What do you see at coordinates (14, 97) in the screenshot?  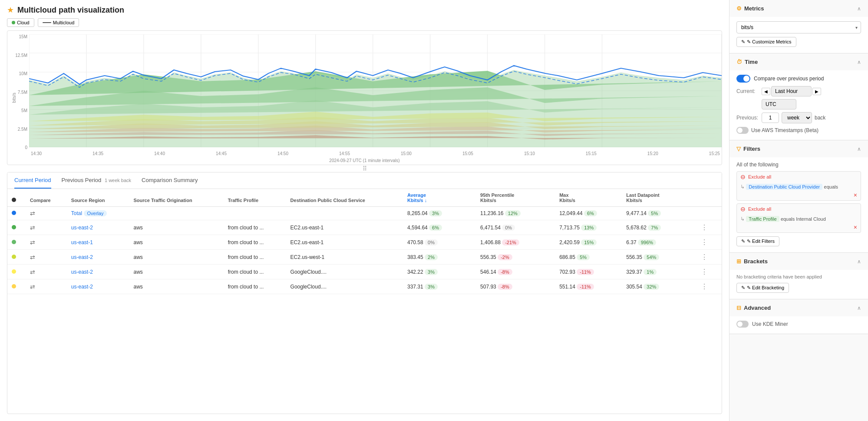 I see `chart-yunit: bits/s` at bounding box center [14, 97].